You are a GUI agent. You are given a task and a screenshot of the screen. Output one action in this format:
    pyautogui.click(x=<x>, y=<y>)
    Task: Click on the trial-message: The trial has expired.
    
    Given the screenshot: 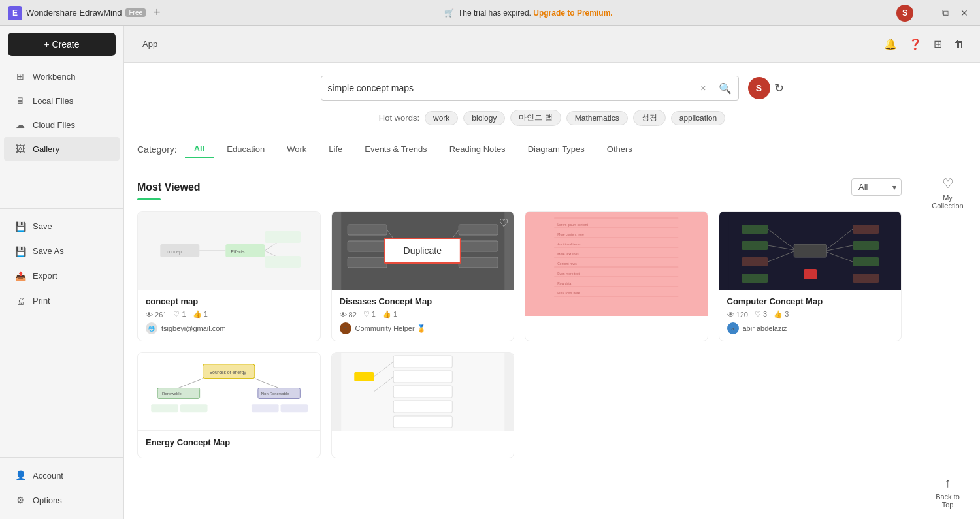 What is the action you would take?
    pyautogui.click(x=495, y=13)
    